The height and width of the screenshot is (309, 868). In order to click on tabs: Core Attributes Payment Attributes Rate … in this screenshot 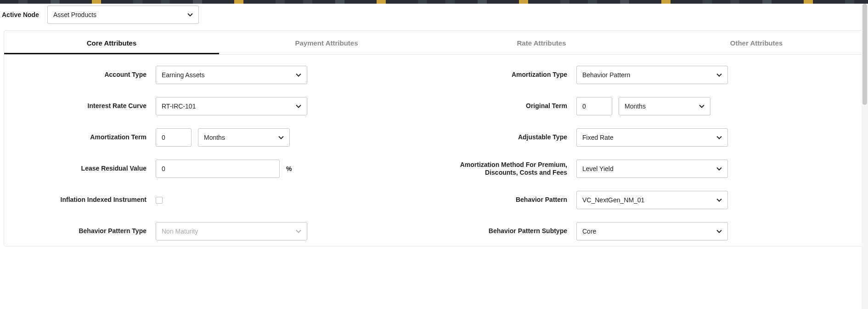, I will do `click(434, 43)`.